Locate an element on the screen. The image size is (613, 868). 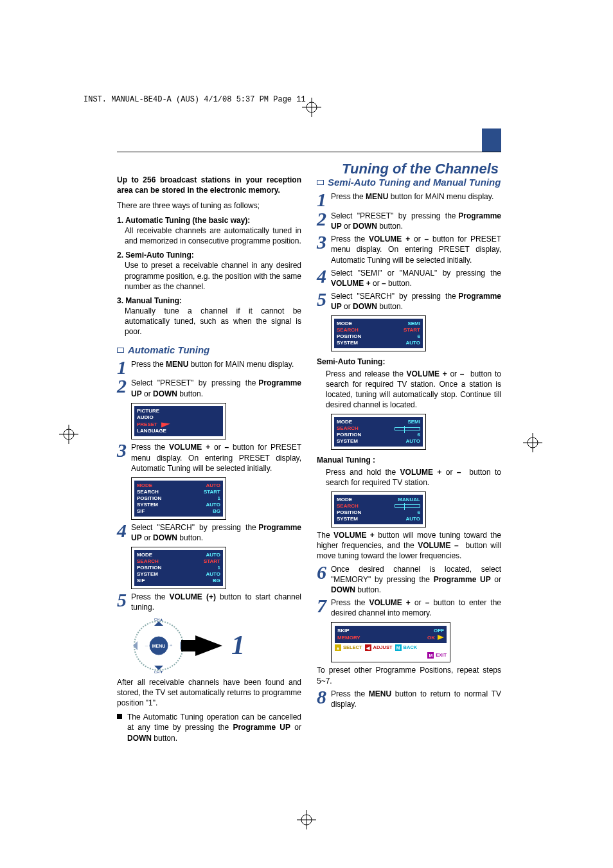
arrow-right-icon is located at coordinates (209, 646).